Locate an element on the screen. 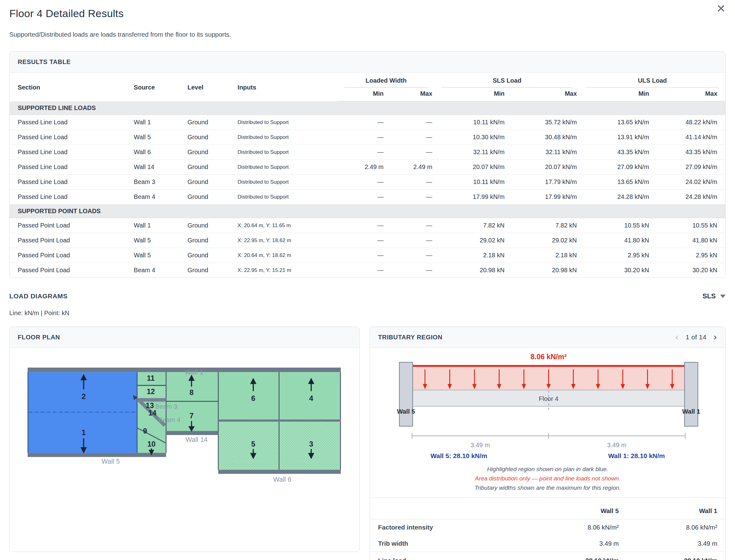 This screenshot has height=560, width=735. svg-text: 8 is located at coordinates (192, 393).